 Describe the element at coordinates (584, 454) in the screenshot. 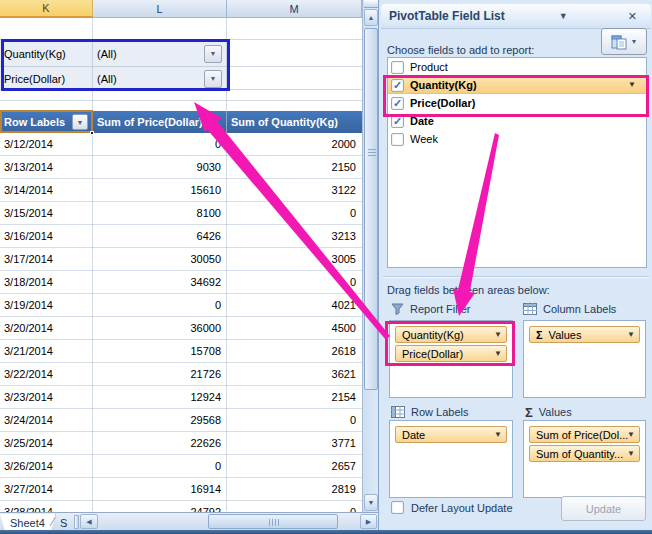

I see `field-pill: Sum of Quantity...▼` at that location.